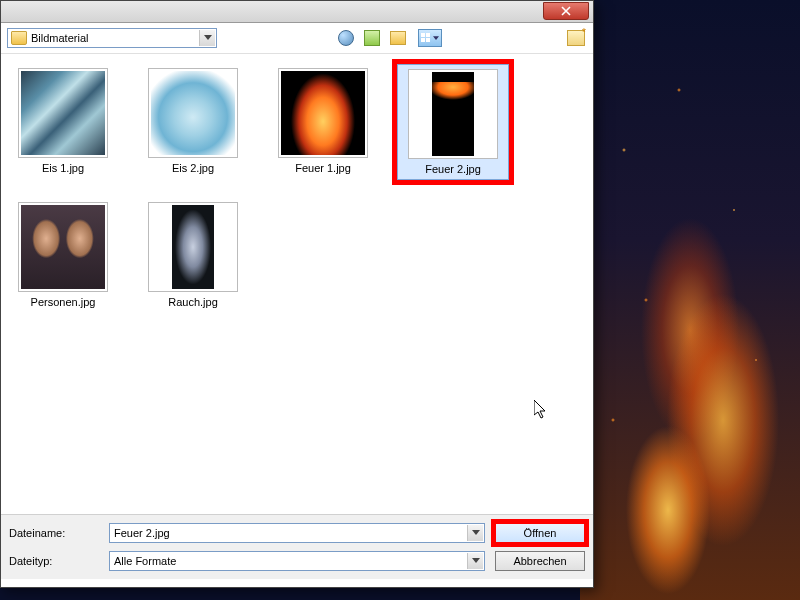  Describe the element at coordinates (297, 546) in the screenshot. I see `form-area: Dateiname: Feuer 2.jpg Öffnen Dateityp: …` at that location.